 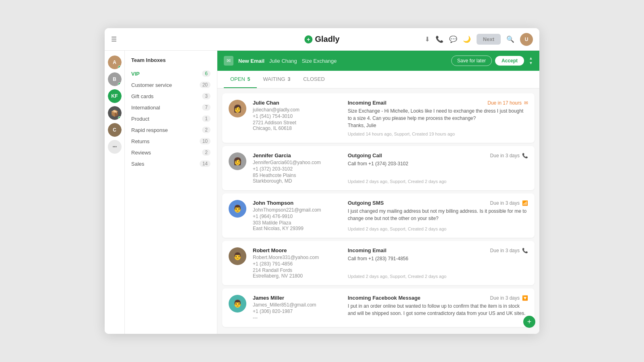 What do you see at coordinates (378, 61) in the screenshot?
I see `conv-header: ✉ New Email Julie Chang Size Exchange Sa…` at bounding box center [378, 61].